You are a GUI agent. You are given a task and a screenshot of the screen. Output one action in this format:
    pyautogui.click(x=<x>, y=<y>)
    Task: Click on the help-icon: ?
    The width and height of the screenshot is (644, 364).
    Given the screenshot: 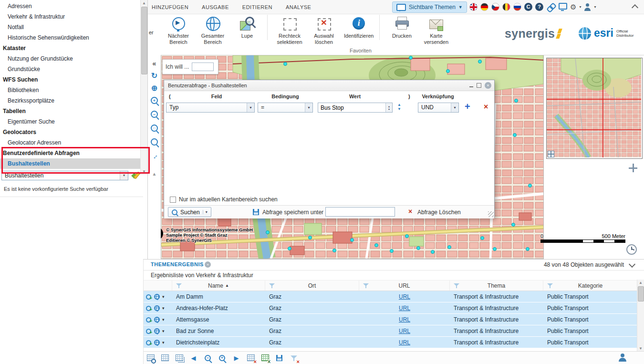 What is the action you would take?
    pyautogui.click(x=539, y=7)
    